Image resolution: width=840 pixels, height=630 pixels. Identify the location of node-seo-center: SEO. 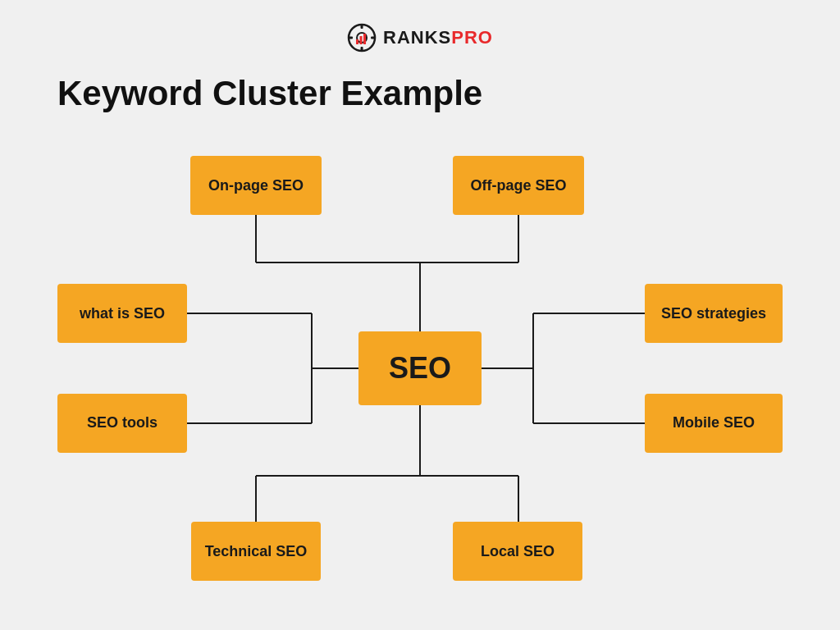
(420, 368).